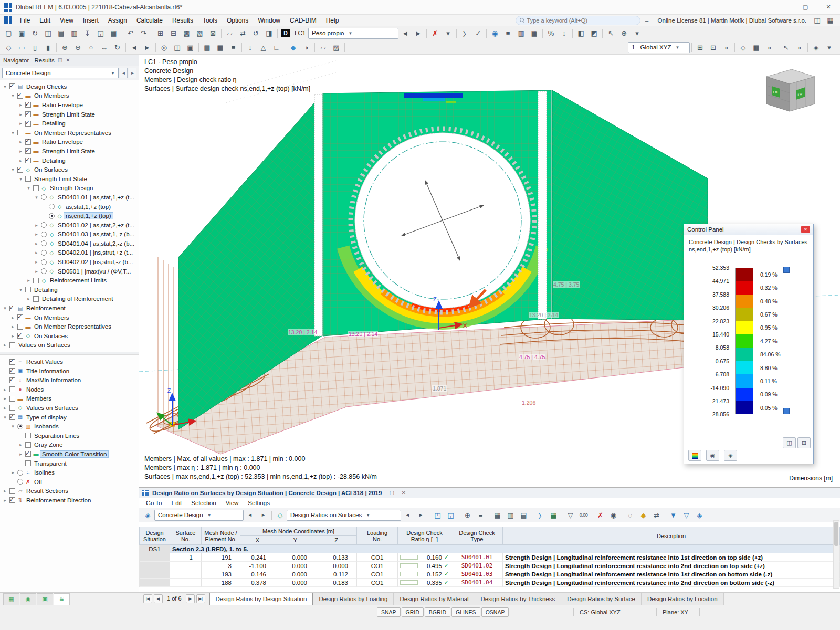  Describe the element at coordinates (190, 598) in the screenshot. I see `next-table-button: ▶` at that location.